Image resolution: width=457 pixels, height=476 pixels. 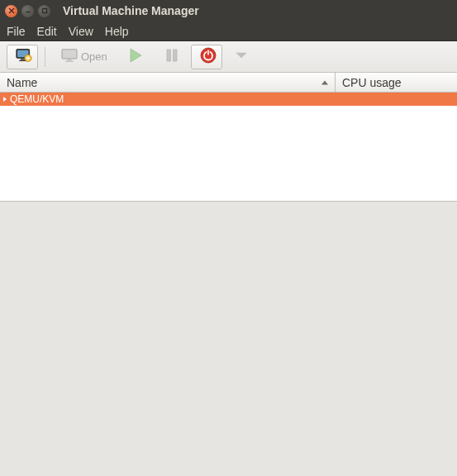 I want to click on window-minimize-button, so click(x=28, y=12).